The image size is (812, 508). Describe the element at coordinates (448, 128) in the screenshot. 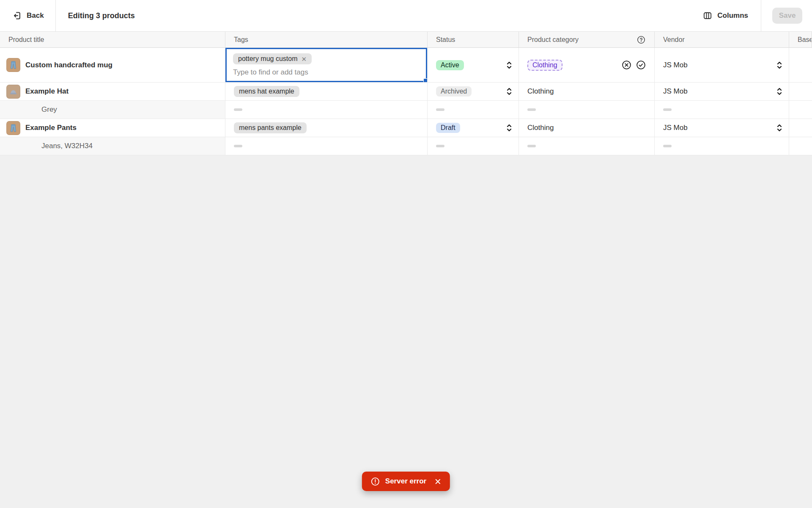

I see `status-badge-draft: Draft` at that location.